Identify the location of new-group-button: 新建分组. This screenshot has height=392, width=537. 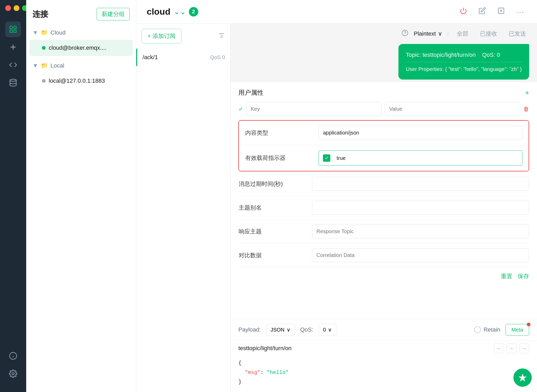
(113, 14).